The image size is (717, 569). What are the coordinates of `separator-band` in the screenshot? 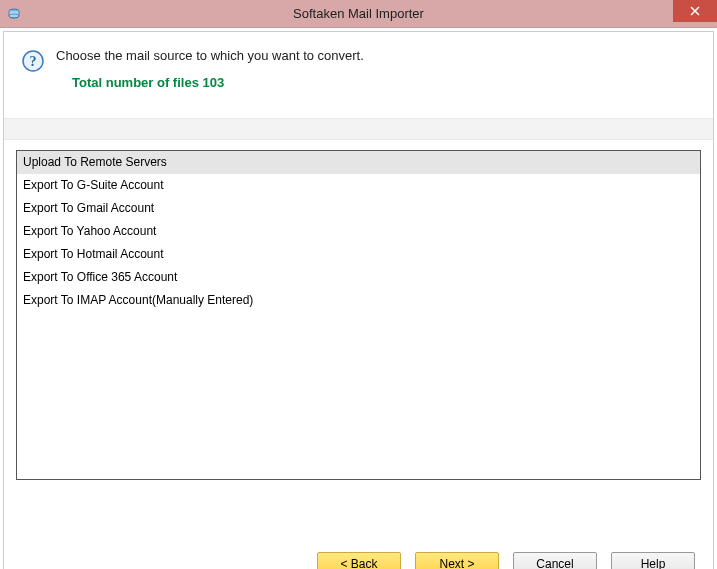 It's located at (358, 129).